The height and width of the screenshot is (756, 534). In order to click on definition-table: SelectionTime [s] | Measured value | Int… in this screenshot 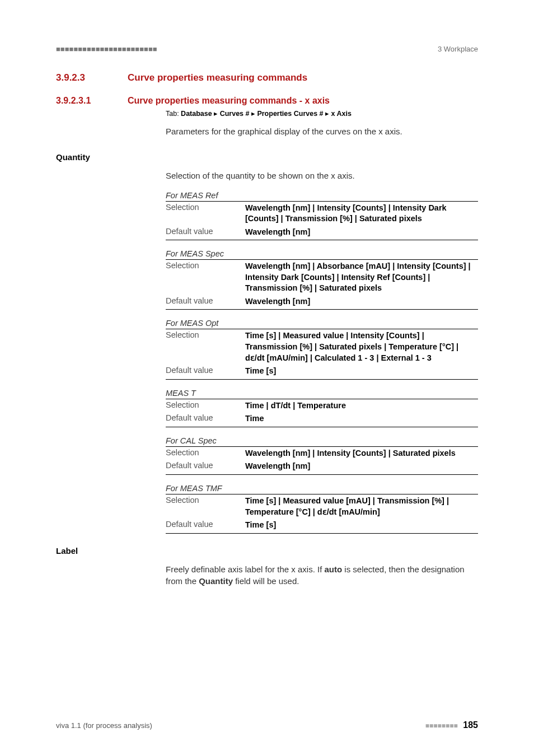, I will do `click(322, 354)`.